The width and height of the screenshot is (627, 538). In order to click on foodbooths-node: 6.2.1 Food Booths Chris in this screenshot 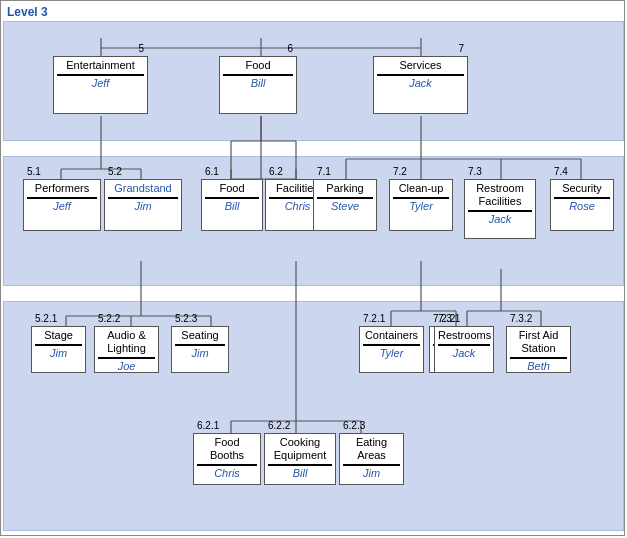, I will do `click(227, 459)`.